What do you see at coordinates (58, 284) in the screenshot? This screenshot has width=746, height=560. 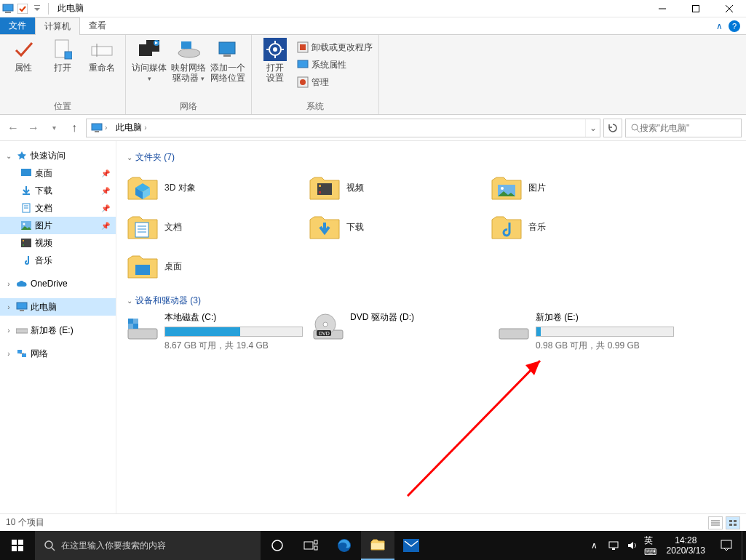 I see `nav-onedrive: › OneDrive` at bounding box center [58, 284].